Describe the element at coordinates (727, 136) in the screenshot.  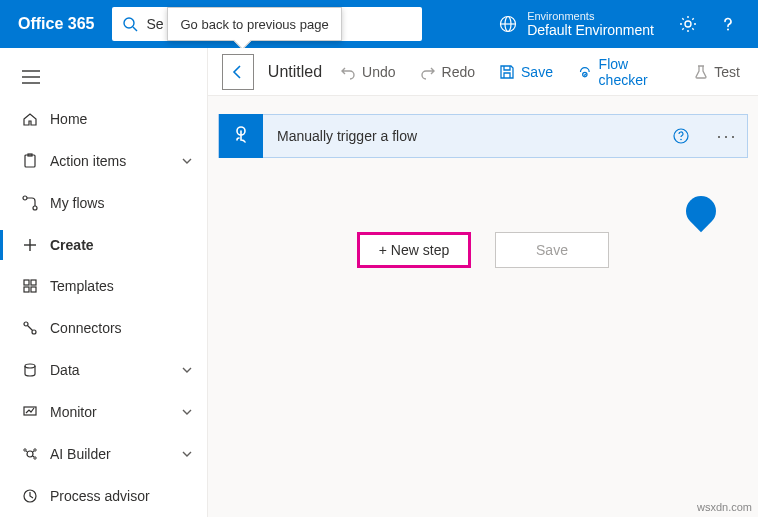
I see `trigger-menu-button: ···` at that location.